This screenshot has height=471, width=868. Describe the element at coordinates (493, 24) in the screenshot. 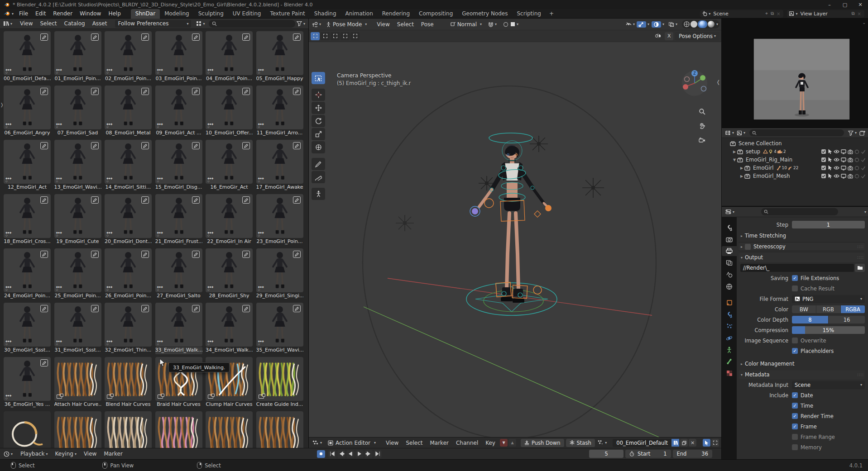

I see `snap-settings-button: ▾` at that location.